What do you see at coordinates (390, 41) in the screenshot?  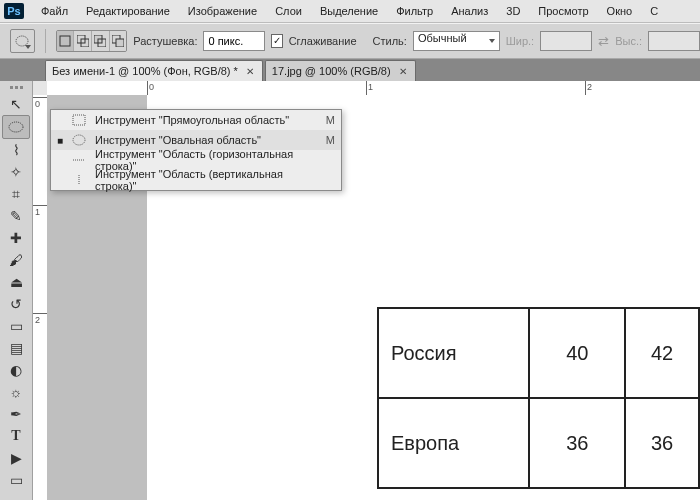 I see `style-label: Стиль:` at bounding box center [390, 41].